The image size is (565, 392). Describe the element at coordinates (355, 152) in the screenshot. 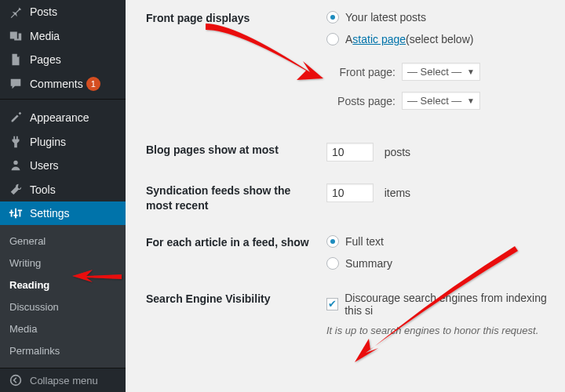

I see `row-blog-pages: Blog pages show at most posts` at that location.